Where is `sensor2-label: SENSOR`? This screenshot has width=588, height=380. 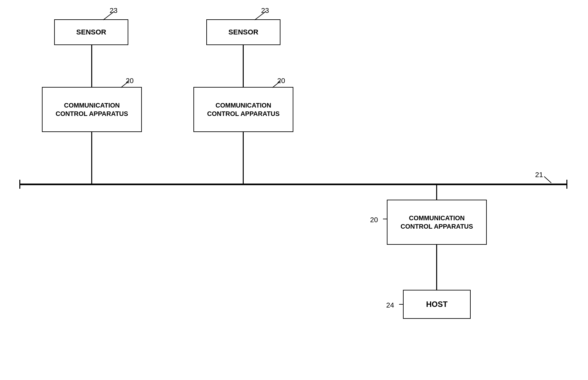 sensor2-label: SENSOR is located at coordinates (244, 32).